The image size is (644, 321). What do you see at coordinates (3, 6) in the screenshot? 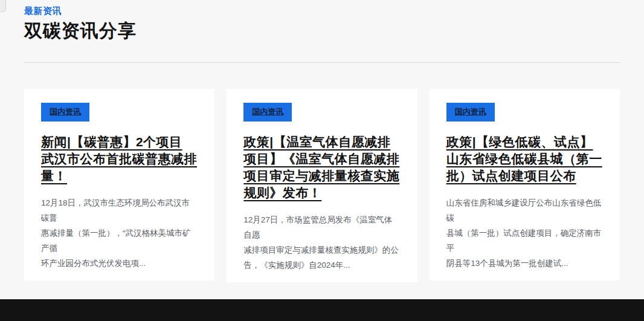
I see `scrollbar-thumb` at bounding box center [3, 6].